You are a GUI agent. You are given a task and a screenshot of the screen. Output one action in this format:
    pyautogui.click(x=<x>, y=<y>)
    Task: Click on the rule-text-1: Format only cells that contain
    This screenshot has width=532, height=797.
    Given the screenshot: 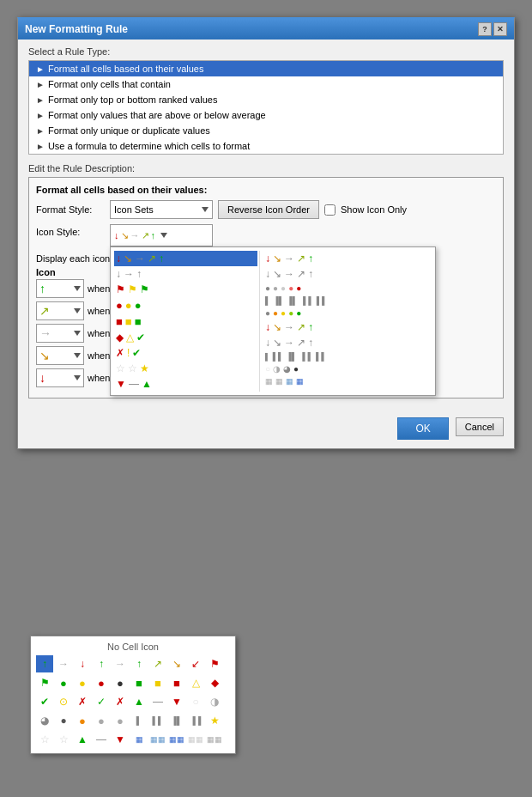 What is the action you would take?
    pyautogui.click(x=110, y=84)
    